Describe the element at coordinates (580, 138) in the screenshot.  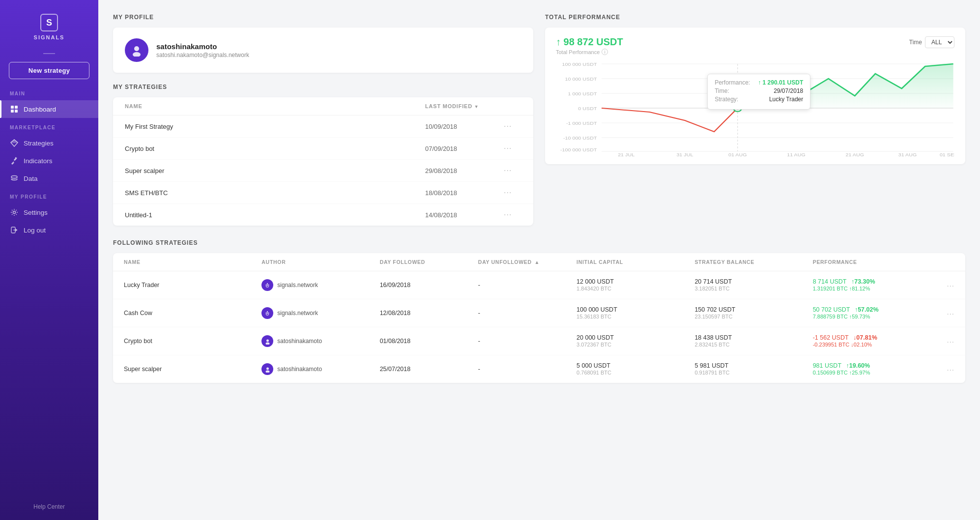
I see `svg-text: -10 000 USDT` at that location.